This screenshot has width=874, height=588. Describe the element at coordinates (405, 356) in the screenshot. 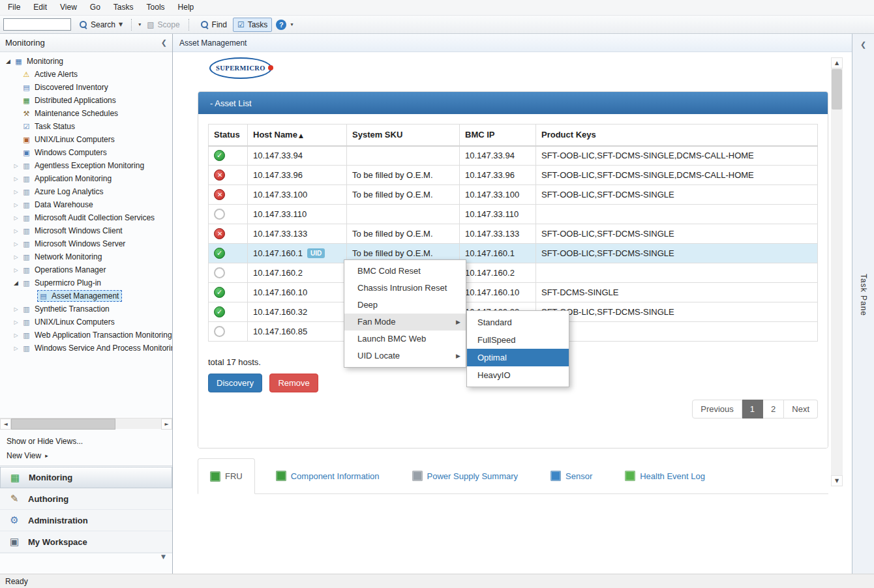

I see `menu-item-uid-locate: UID Locate▶` at that location.